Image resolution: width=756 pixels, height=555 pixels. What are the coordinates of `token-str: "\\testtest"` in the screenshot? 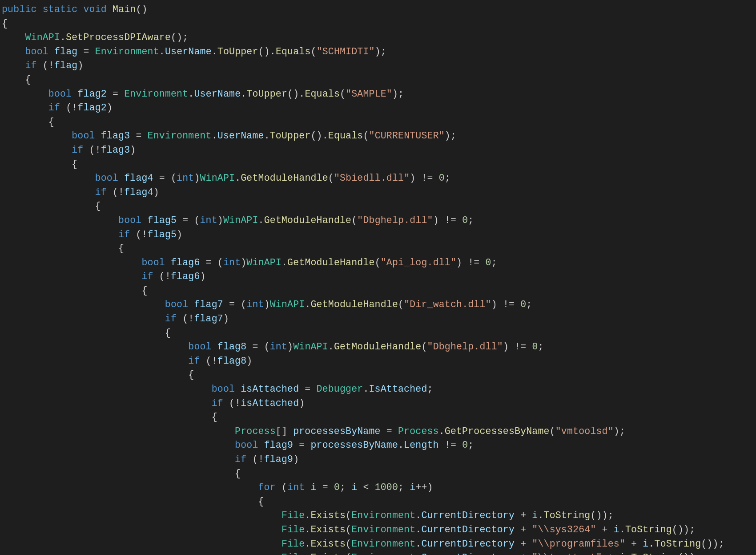 It's located at (567, 554).